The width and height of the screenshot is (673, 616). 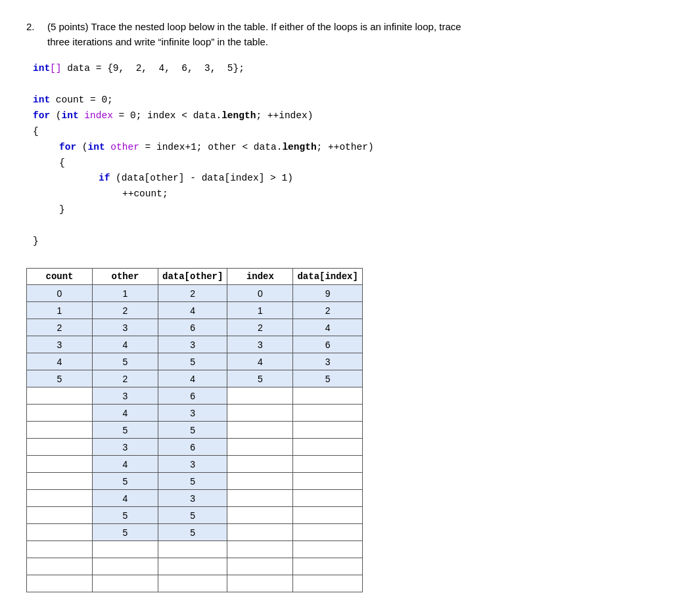 I want to click on question-number: 2., so click(x=37, y=28).